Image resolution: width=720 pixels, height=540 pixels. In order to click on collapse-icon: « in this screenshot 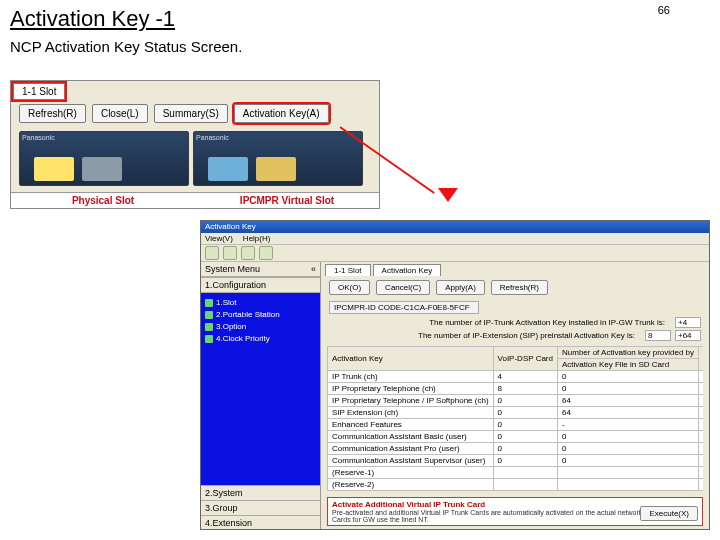, I will do `click(314, 269)`.